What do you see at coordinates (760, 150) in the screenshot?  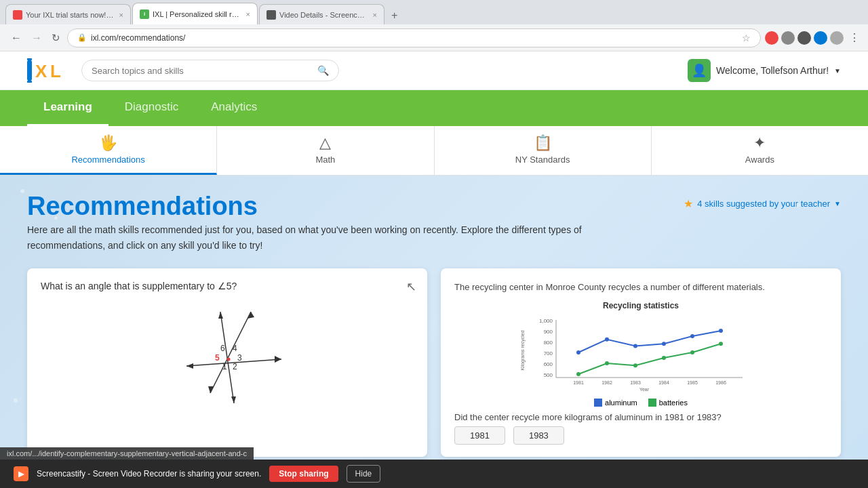 I see `sub-nav-awards: ✦ Awards` at bounding box center [760, 150].